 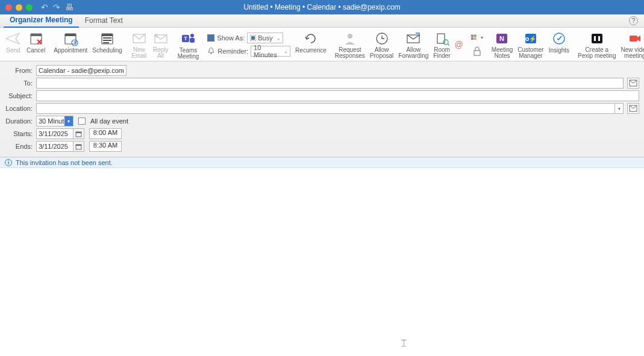 I want to click on duration-label: Duration:, so click(x=20, y=121).